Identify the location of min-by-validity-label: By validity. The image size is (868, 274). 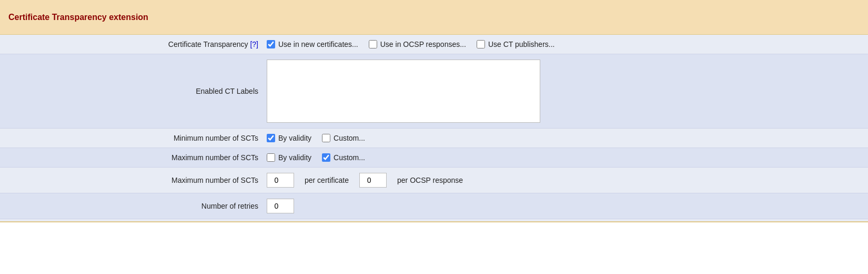
(295, 138).